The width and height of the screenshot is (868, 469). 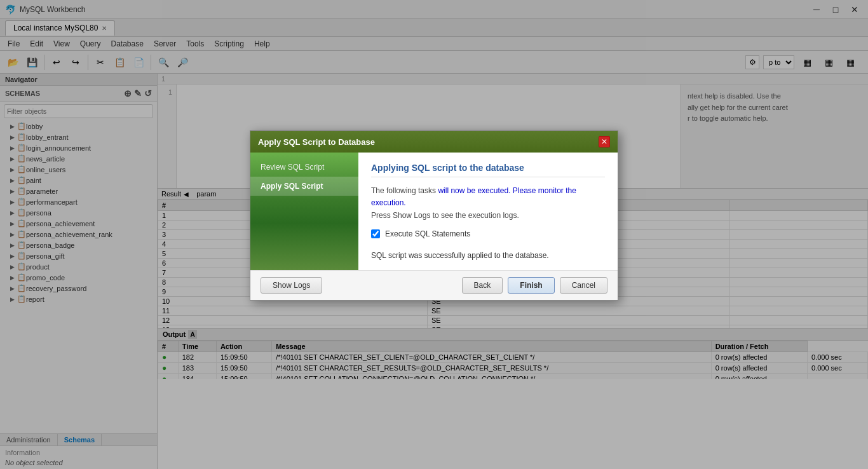 I want to click on description-line1: The following tasks will now be executed…, so click(x=474, y=197).